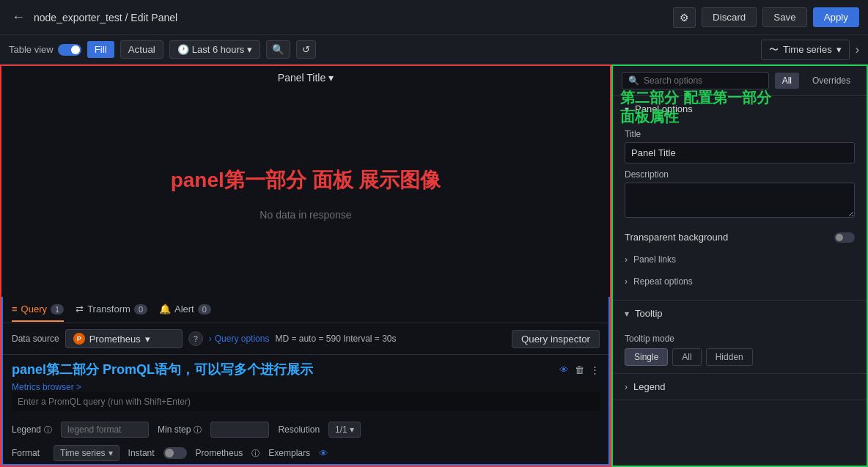 The image size is (868, 467). What do you see at coordinates (305, 215) in the screenshot?
I see `no-data-message: No data in response` at bounding box center [305, 215].